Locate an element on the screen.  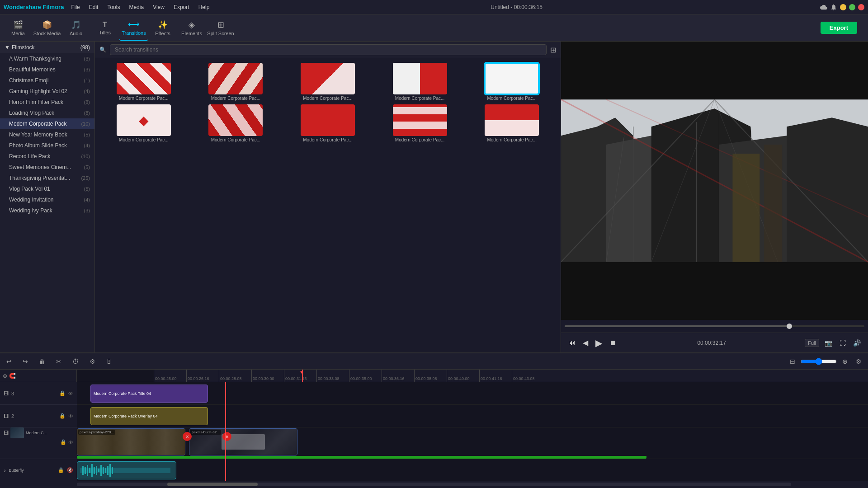
stop-button: ⏹ is located at coordinates (613, 343).